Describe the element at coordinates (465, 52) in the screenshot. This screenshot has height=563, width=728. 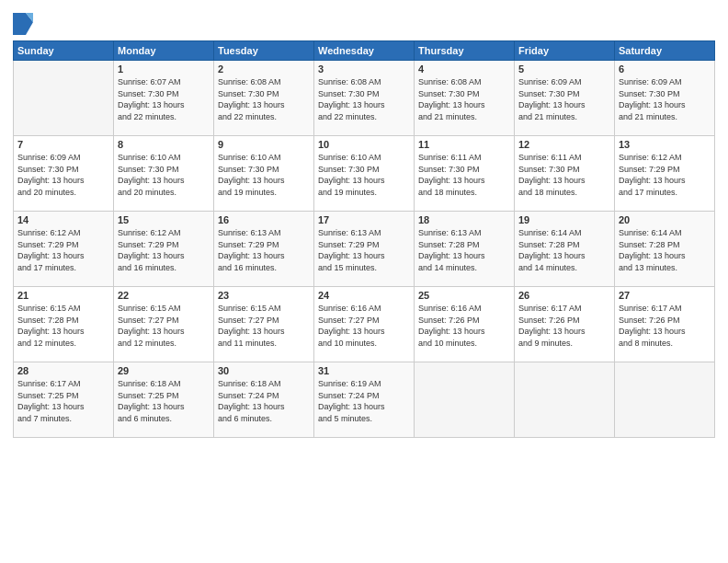
I see `header-cell-thursday: Thursday` at that location.